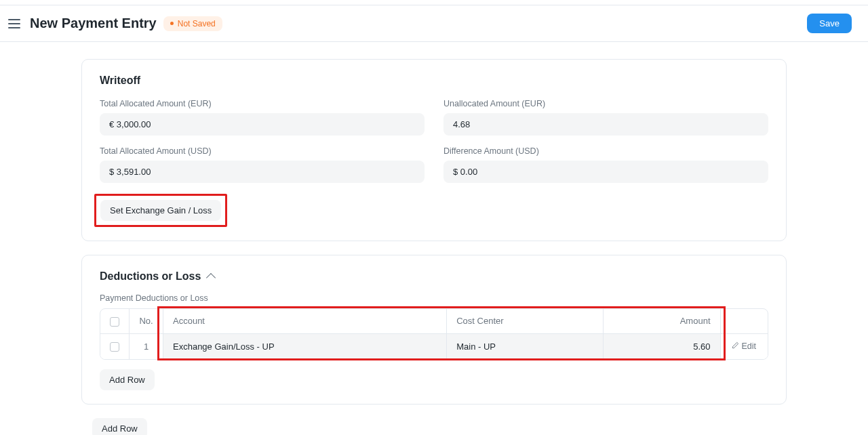  Describe the element at coordinates (172, 23) in the screenshot. I see `status-dot-icon` at that location.